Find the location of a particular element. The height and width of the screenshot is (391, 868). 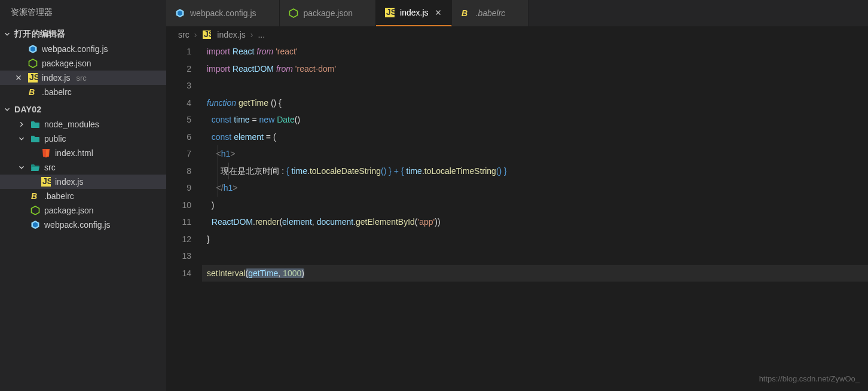

breadcrumb: src › JS index.js › ... is located at coordinates (517, 35).